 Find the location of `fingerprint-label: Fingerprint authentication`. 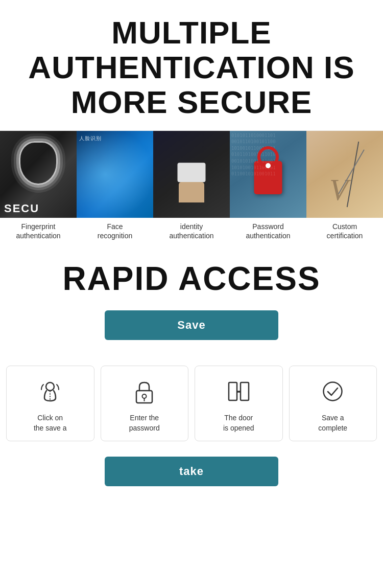

fingerprint-label: Fingerprint authentication is located at coordinates (38, 231).